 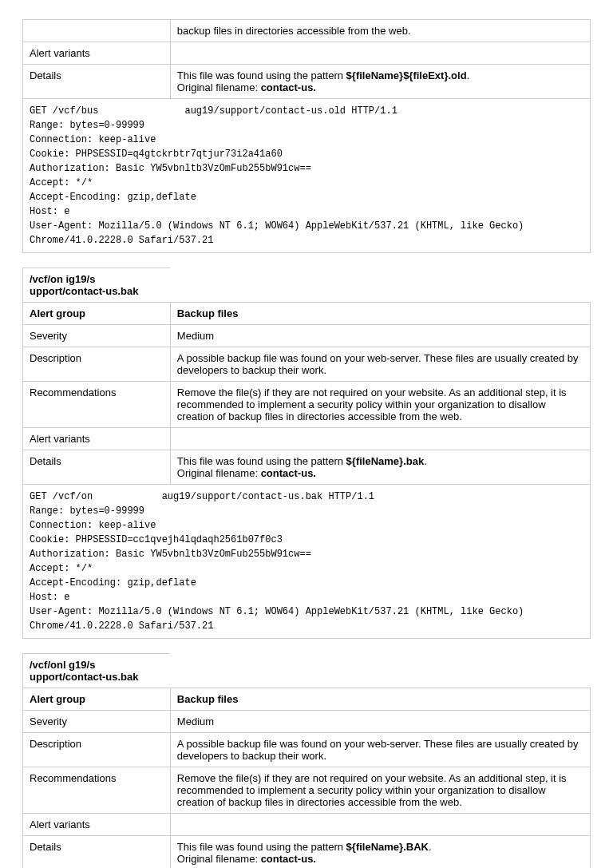 I want to click on file-path-header: /vcf/onl g19/s upport/contact-us.bak, so click(x=97, y=671).